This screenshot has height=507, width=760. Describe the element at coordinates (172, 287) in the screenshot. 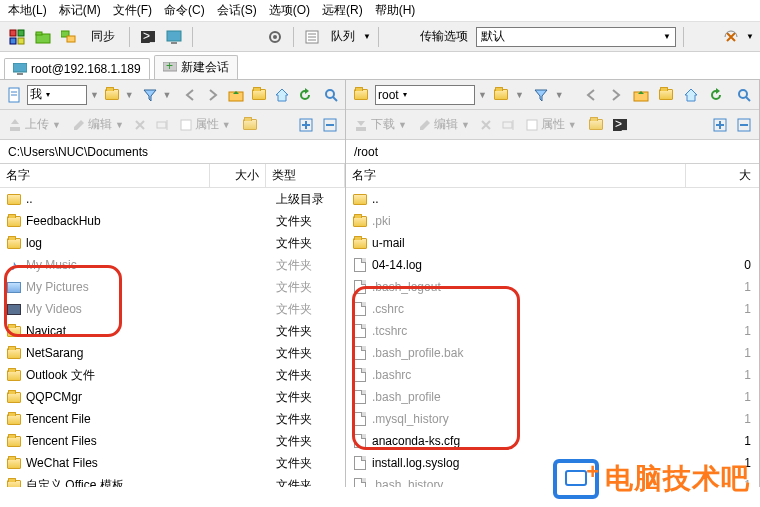

I see `list-item: My Pictures文件夹` at that location.